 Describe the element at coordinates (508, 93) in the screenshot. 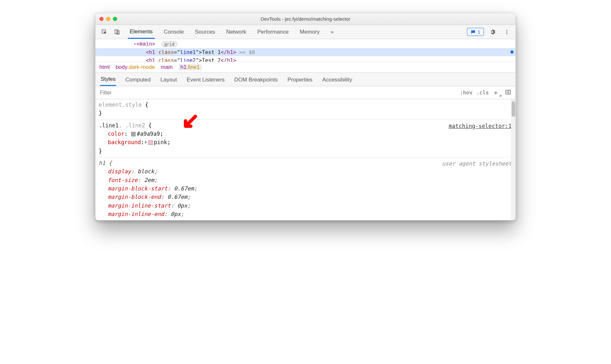

I see `toggle-sidebar-icon` at that location.